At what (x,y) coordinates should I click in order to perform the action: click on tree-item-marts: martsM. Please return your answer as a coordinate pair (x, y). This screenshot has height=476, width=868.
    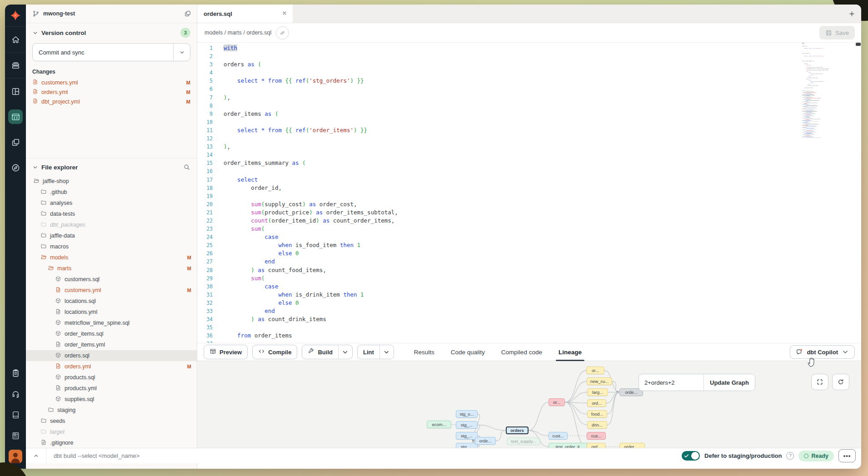
    Looking at the image, I should click on (111, 268).